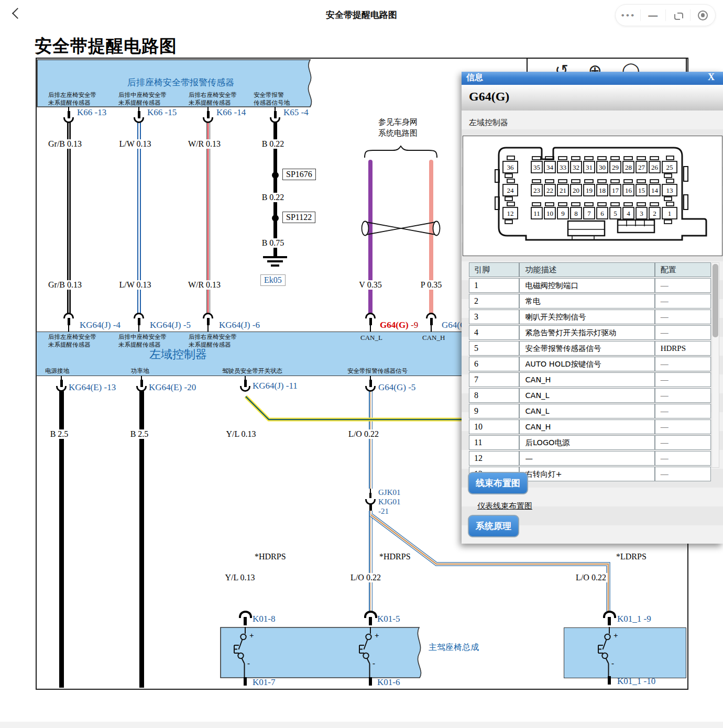  Describe the element at coordinates (592, 79) in the screenshot. I see `popup-titlebar: 信息 X` at that location.